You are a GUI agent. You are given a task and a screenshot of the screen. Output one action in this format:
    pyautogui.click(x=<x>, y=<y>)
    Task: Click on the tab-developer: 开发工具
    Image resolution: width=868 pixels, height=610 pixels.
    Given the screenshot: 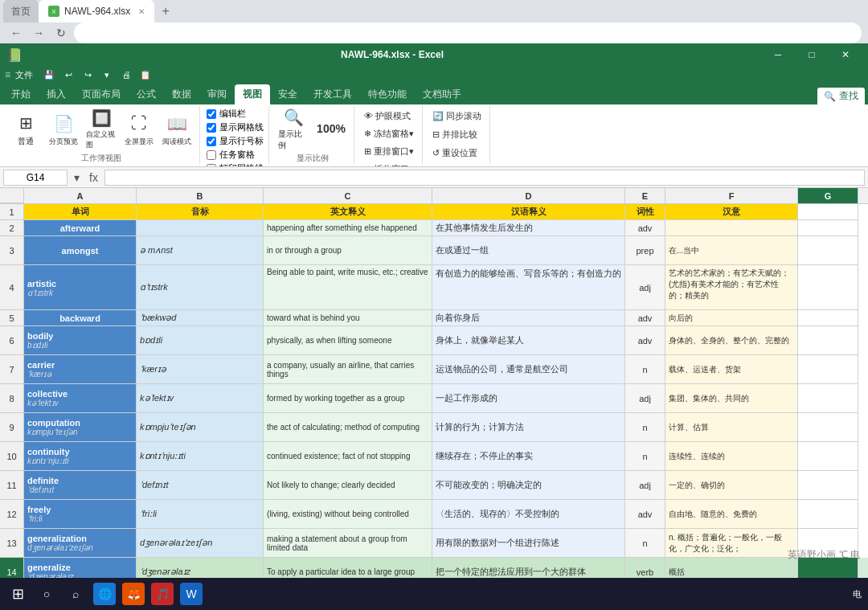 What is the action you would take?
    pyautogui.click(x=333, y=95)
    